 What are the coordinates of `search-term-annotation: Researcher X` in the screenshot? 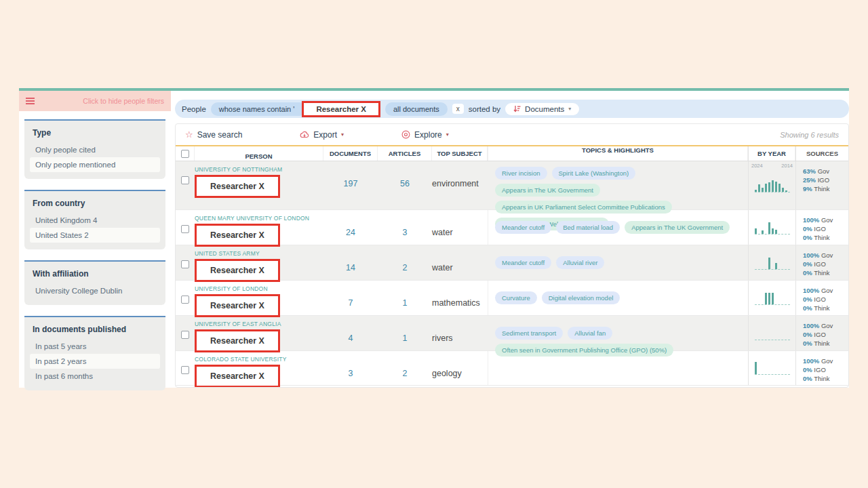 It's located at (341, 109).